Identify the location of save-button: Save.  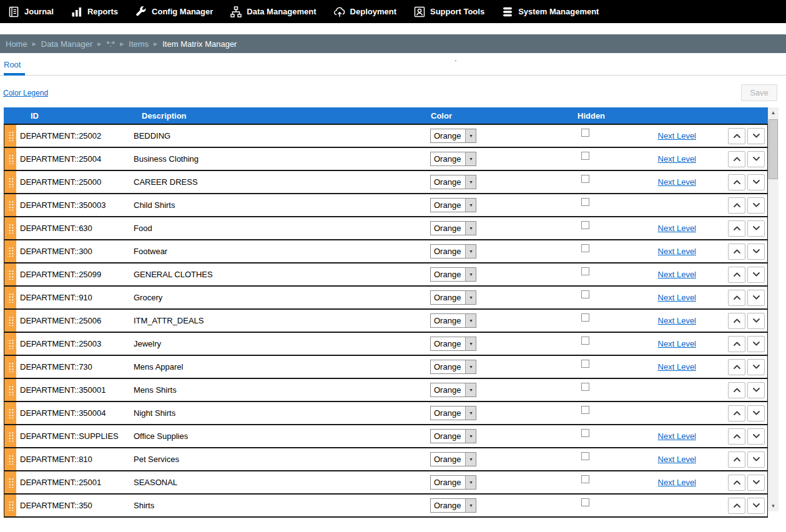
(759, 92).